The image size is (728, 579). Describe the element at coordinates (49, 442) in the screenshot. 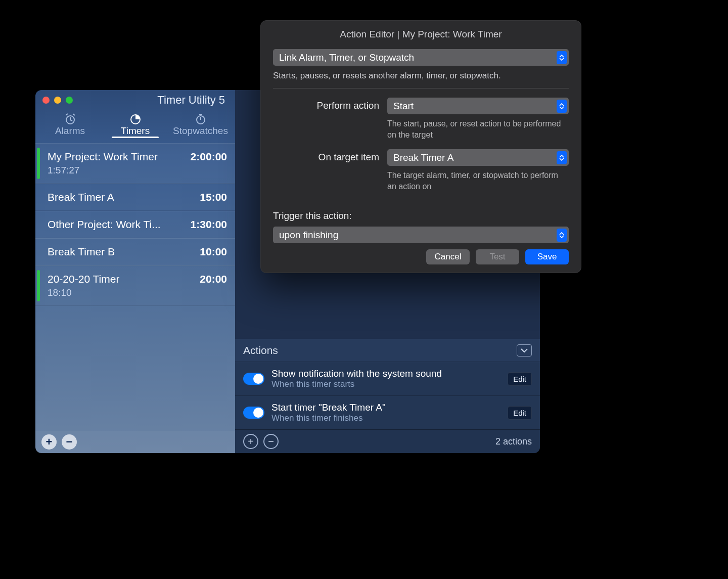

I see `add-timer-button: +` at that location.